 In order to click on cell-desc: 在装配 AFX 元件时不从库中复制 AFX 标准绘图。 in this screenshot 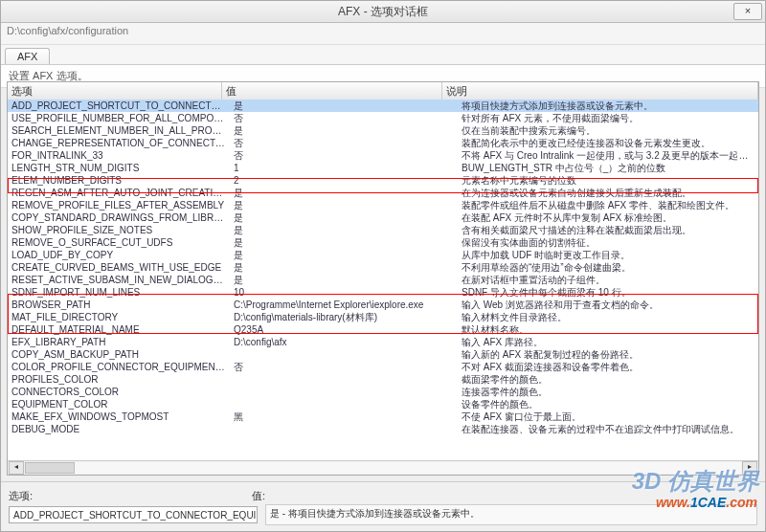, I will do `click(608, 218)`.